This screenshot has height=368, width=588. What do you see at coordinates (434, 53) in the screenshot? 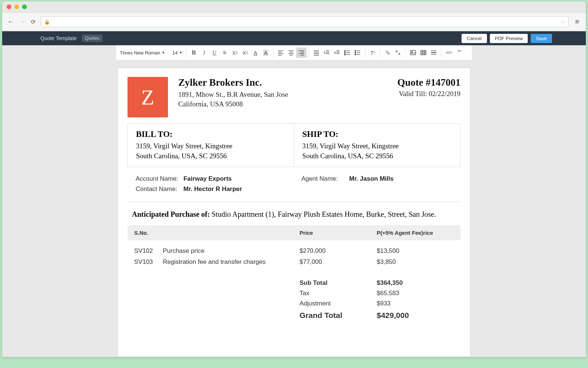
I see `horizontal-rule-button` at bounding box center [434, 53].